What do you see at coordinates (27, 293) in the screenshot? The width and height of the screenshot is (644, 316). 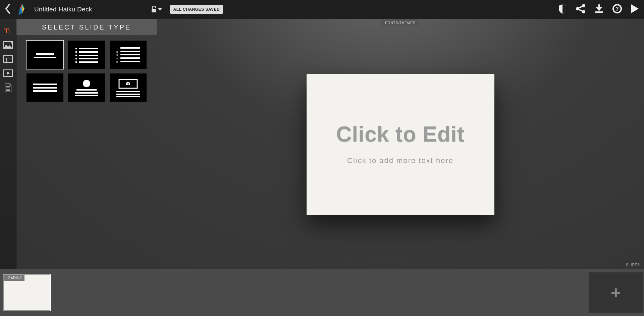 I see `slide-thumbnail-1: LOADING` at bounding box center [27, 293].